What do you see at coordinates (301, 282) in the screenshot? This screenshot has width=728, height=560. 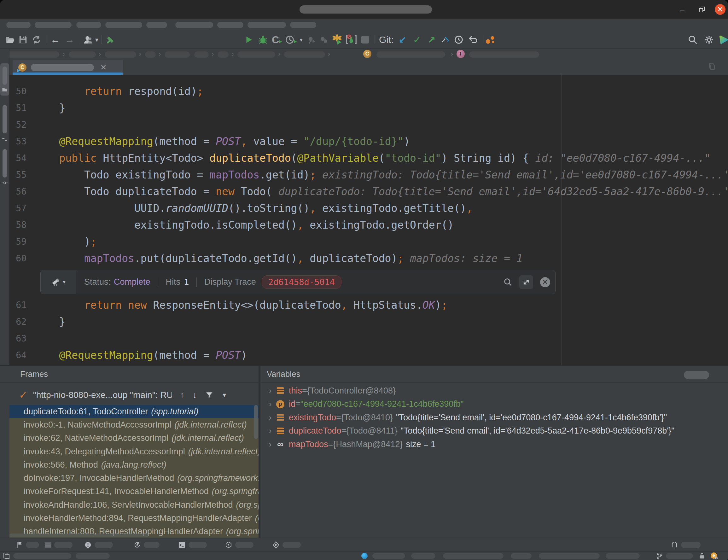 I see `trace-id-badge: 2d61458d-5014` at bounding box center [301, 282].